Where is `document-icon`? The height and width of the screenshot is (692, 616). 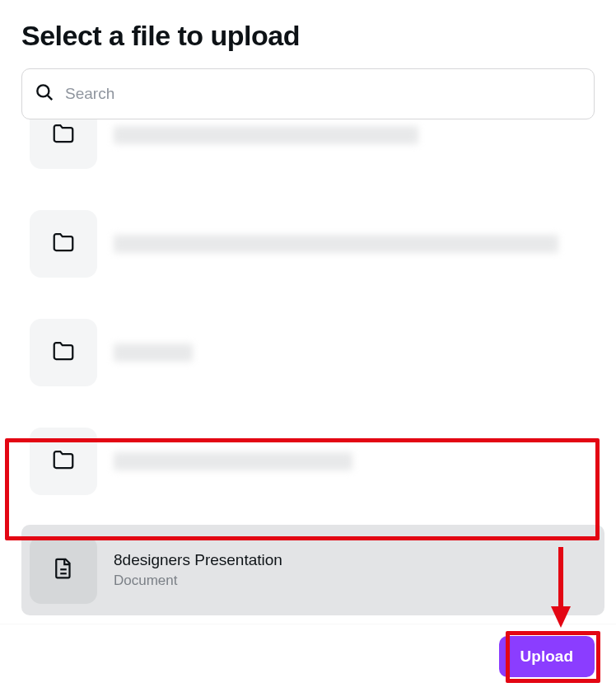 document-icon is located at coordinates (63, 570).